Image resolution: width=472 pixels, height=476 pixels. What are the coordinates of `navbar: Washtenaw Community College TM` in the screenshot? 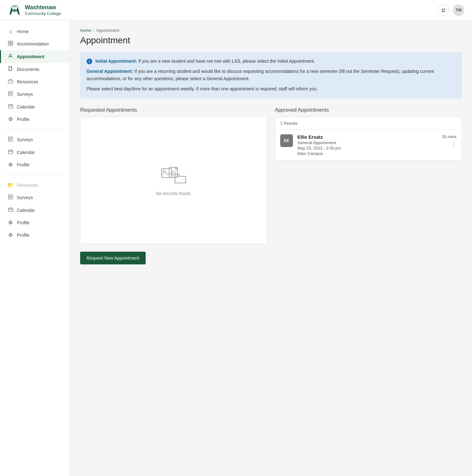 It's located at (236, 10).